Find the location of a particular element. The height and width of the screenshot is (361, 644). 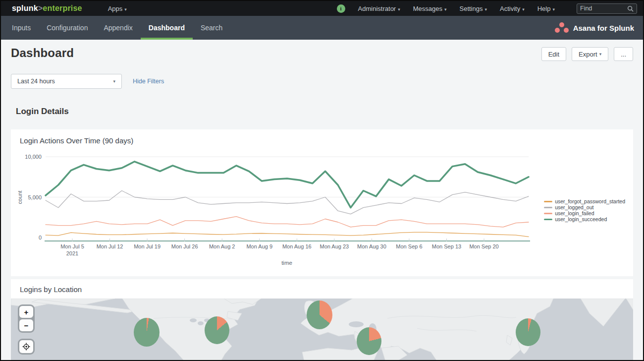

tab-search: Search is located at coordinates (212, 28).